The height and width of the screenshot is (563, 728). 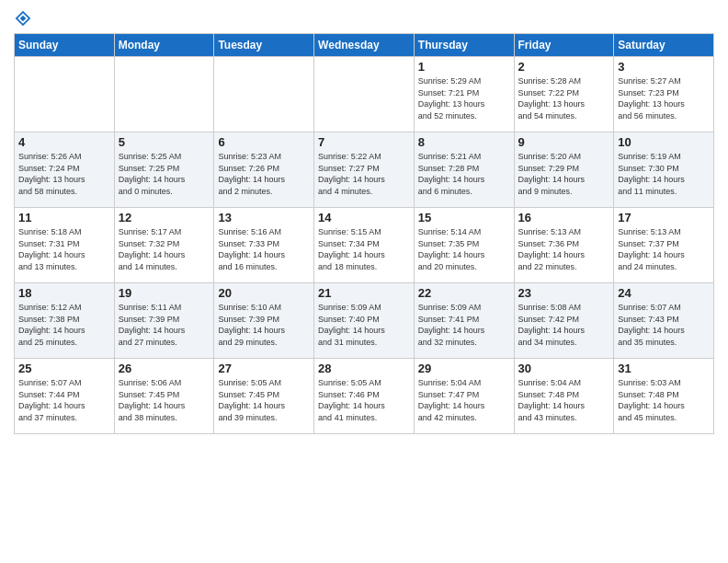 What do you see at coordinates (364, 293) in the screenshot?
I see `day-number: 21` at bounding box center [364, 293].